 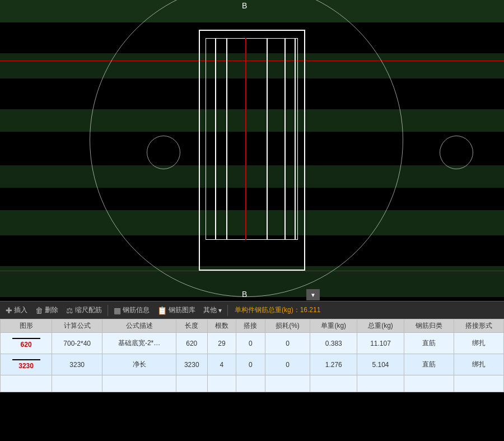 What do you see at coordinates (17, 310) in the screenshot?
I see `insert-button: ✚ 插入` at bounding box center [17, 310].